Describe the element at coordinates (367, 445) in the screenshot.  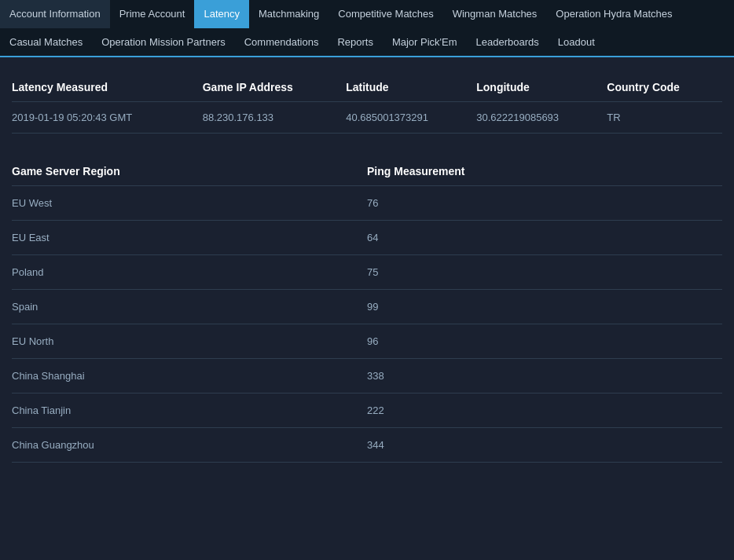
I see `server-row: China Guangzhou344` at that location.